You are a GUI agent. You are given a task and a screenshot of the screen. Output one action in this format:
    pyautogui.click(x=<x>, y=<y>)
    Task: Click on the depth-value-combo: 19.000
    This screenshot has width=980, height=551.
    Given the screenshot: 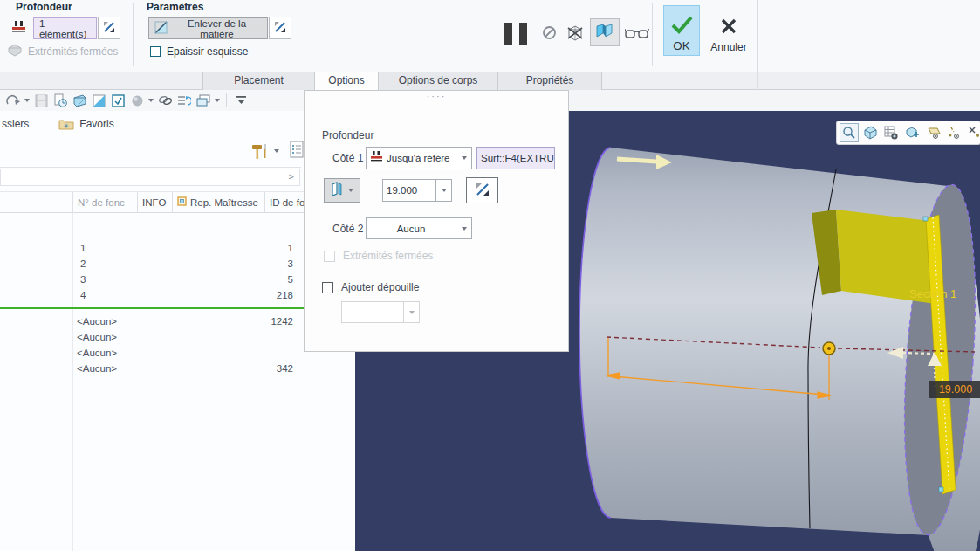 What is the action you would take?
    pyautogui.click(x=417, y=190)
    